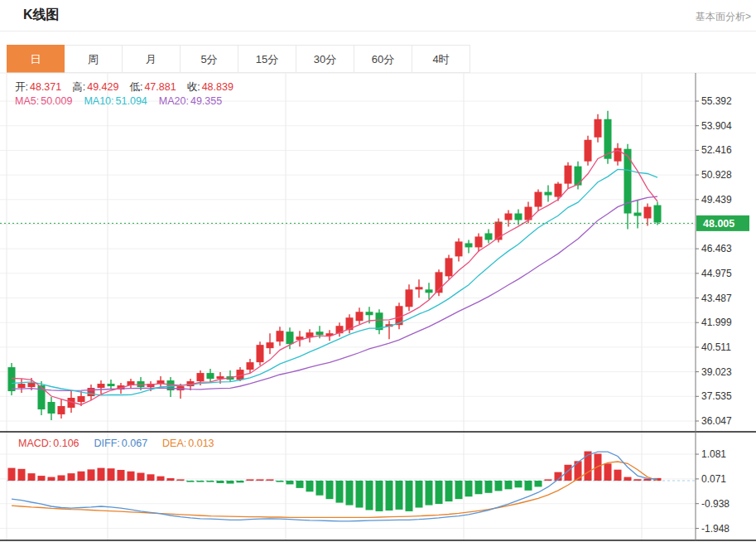 This screenshot has width=756, height=542. I want to click on legend-value: 48.371, so click(46, 87).